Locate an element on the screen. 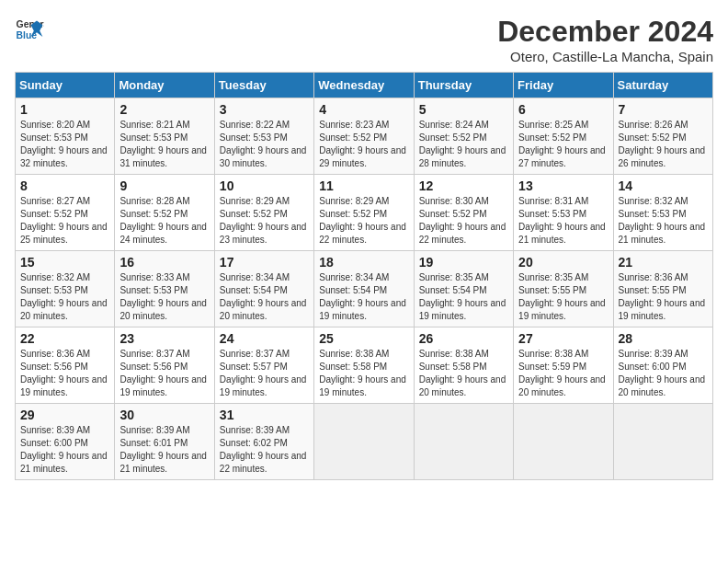 The image size is (728, 563). calendar-week-row: 29Sunrise: 8:39 AMSunset: 6:00 PMDayligh… is located at coordinates (364, 442).